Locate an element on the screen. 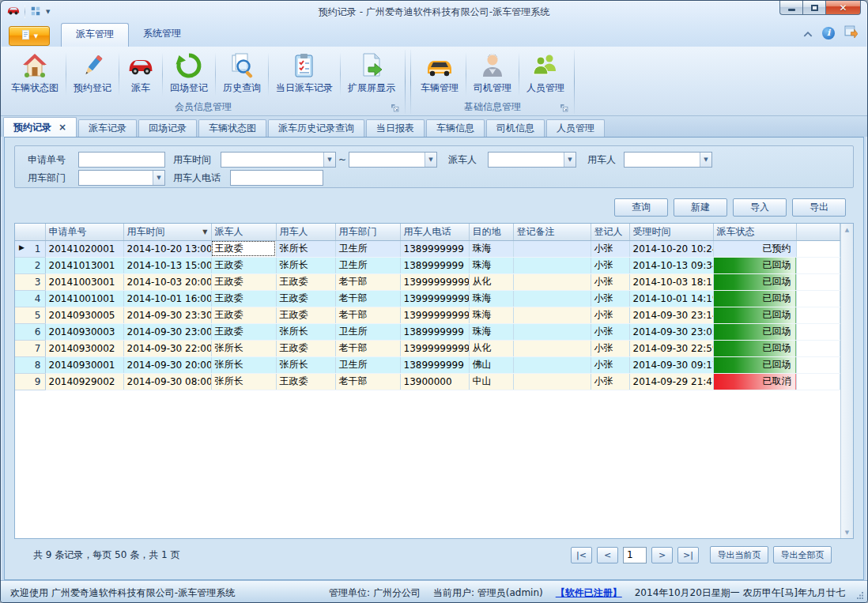 This screenshot has width=868, height=603. export-current-page-button: 导出当前页 is located at coordinates (739, 555).